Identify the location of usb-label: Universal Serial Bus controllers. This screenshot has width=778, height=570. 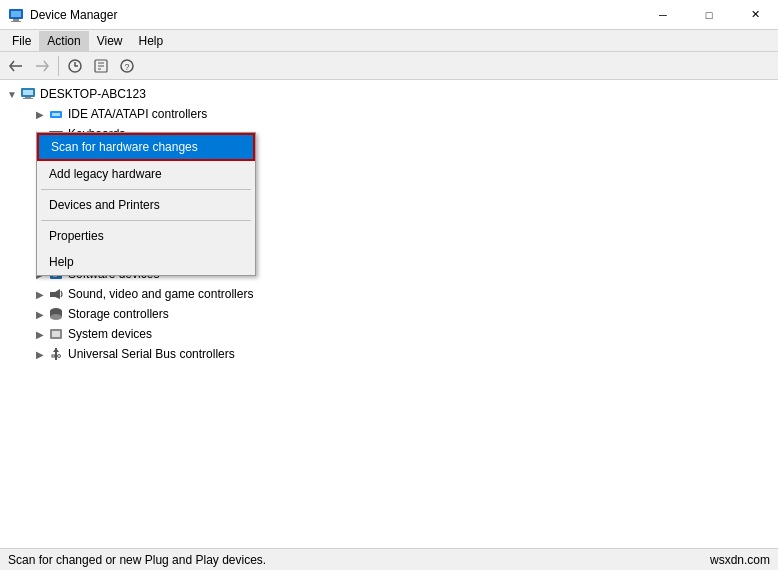
(152, 354).